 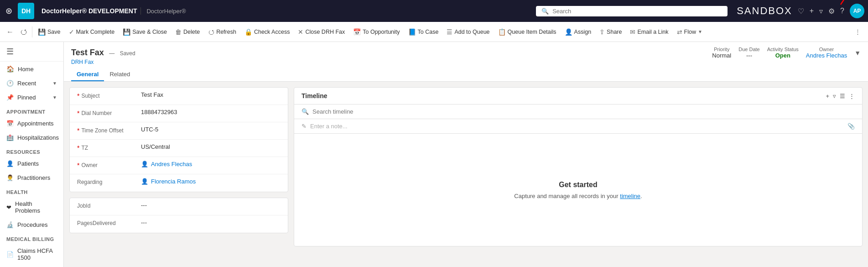 I want to click on expand-record-icon: ▼, so click(x=858, y=53).